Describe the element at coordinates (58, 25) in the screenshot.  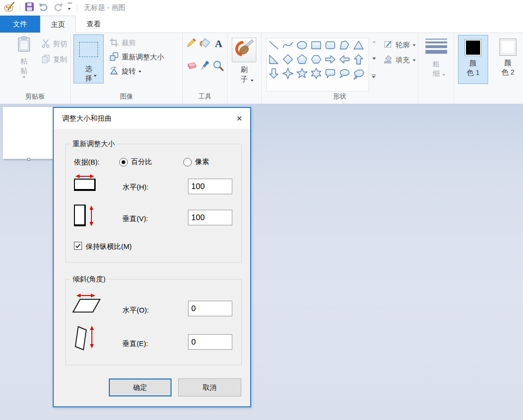
I see `tab-home: 主页` at that location.